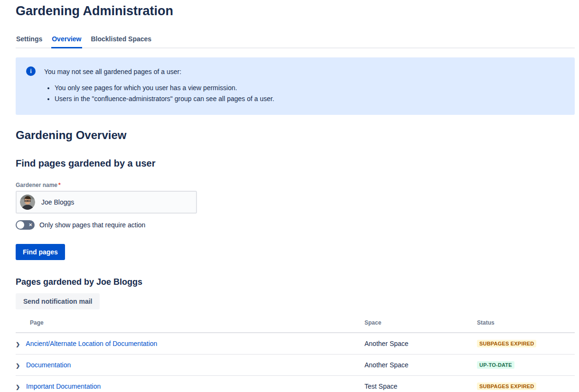  Describe the element at coordinates (420, 323) in the screenshot. I see `column-header-space: Space` at that location.